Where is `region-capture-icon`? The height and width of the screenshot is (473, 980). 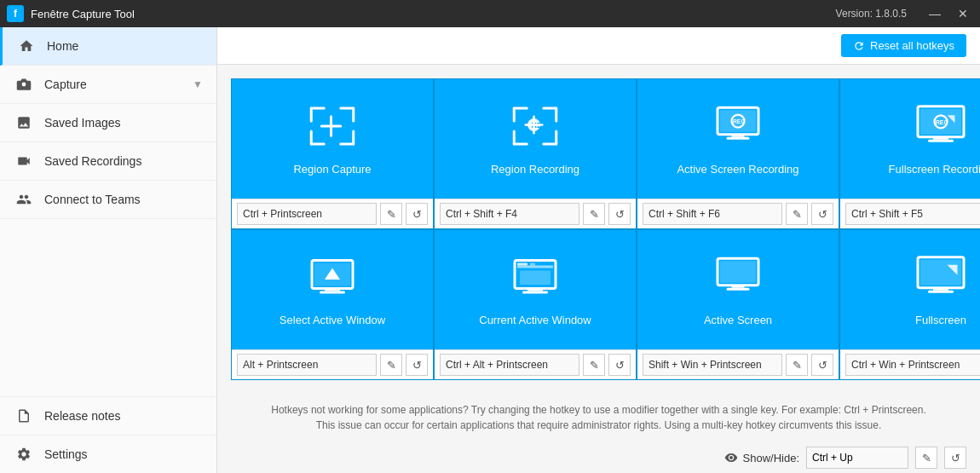
region-capture-icon is located at coordinates (332, 130).